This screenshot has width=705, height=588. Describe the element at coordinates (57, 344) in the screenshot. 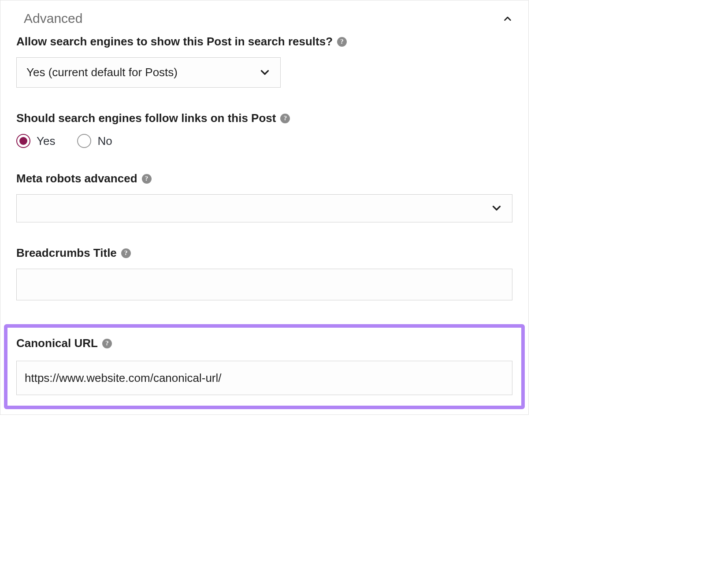

I see `label-text: Canonical URL` at that location.